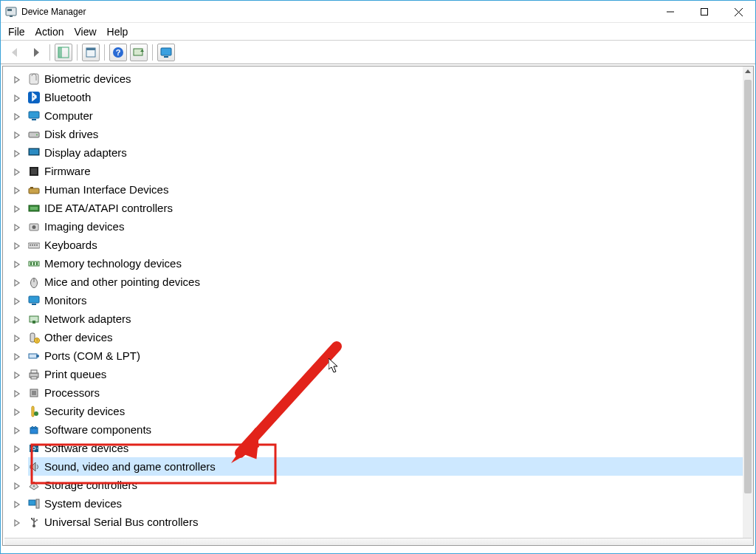  What do you see at coordinates (704, 12) in the screenshot?
I see `maximize-button` at bounding box center [704, 12].